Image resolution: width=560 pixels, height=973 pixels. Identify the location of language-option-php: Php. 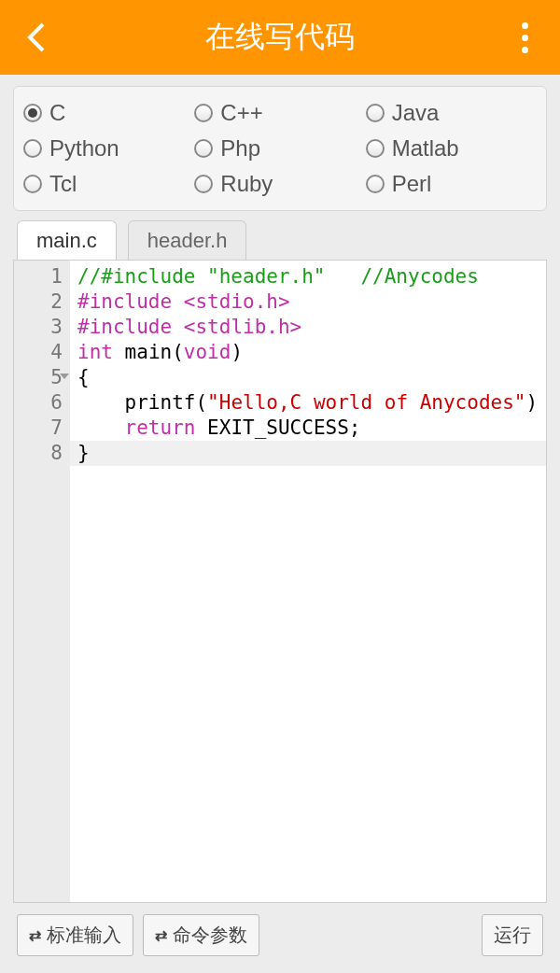
(280, 148).